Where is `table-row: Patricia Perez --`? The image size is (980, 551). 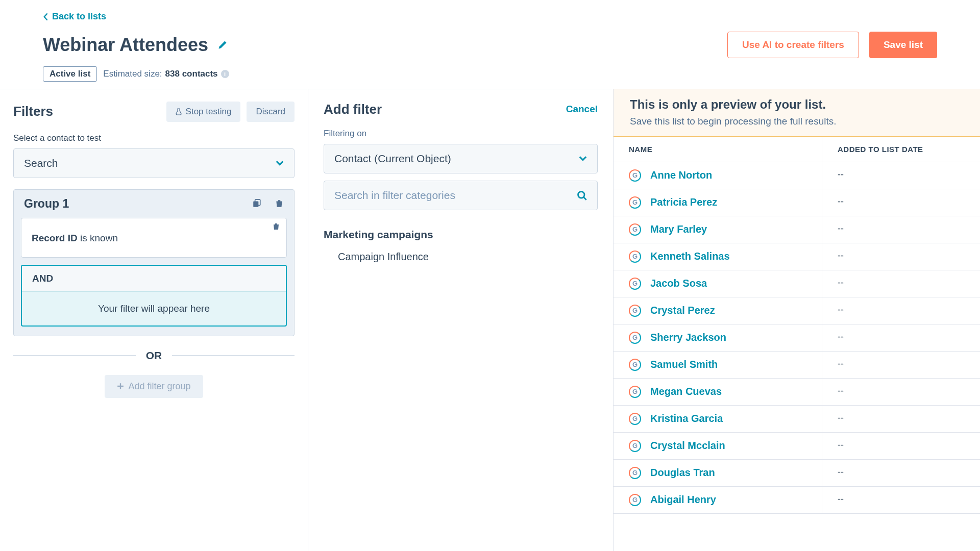 table-row: Patricia Perez -- is located at coordinates (797, 203).